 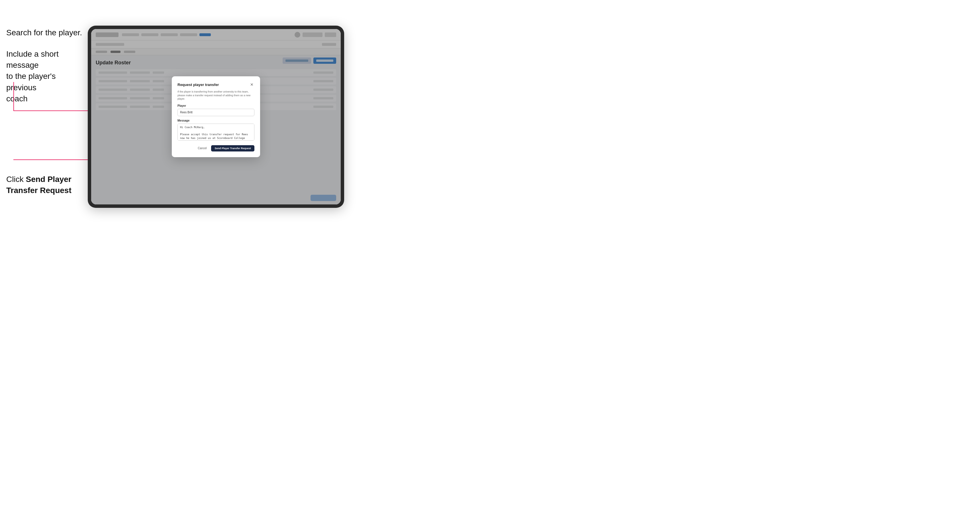 I want to click on annotation-bracket-line, so click(x=14, y=97).